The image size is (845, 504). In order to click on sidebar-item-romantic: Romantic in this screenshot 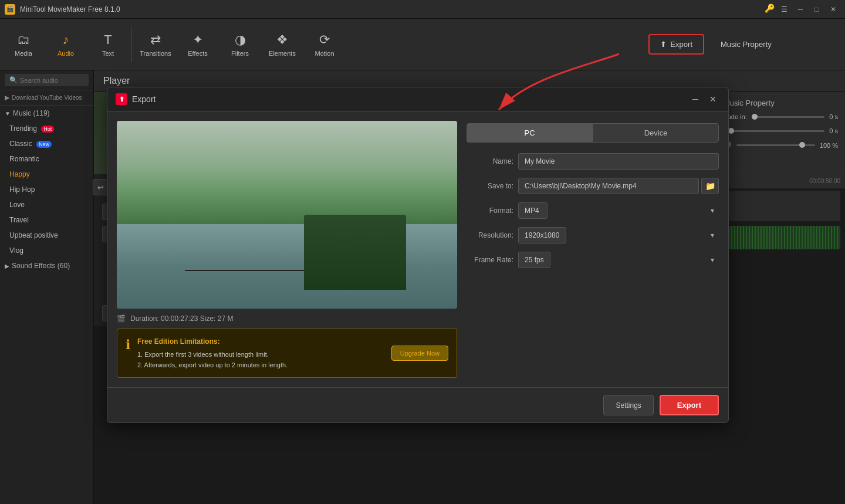, I will do `click(47, 159)`.